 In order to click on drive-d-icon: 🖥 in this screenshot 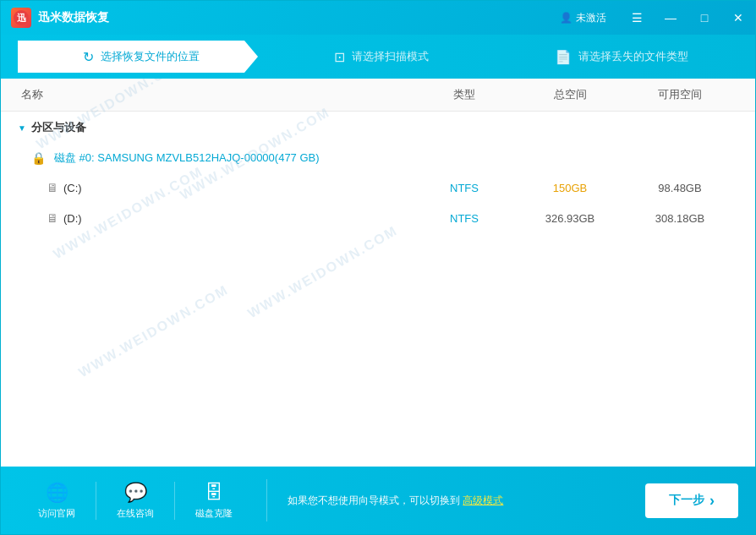, I will do `click(52, 218)`.